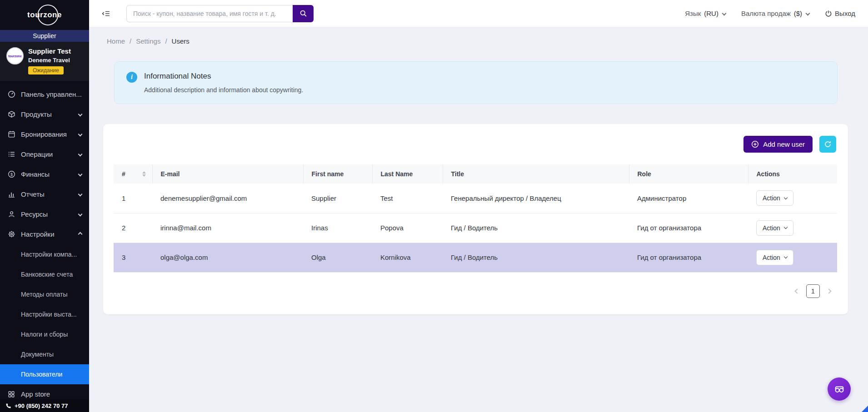 The height and width of the screenshot is (412, 868). Describe the element at coordinates (338, 174) in the screenshot. I see `column-header-first-name: First name` at that location.